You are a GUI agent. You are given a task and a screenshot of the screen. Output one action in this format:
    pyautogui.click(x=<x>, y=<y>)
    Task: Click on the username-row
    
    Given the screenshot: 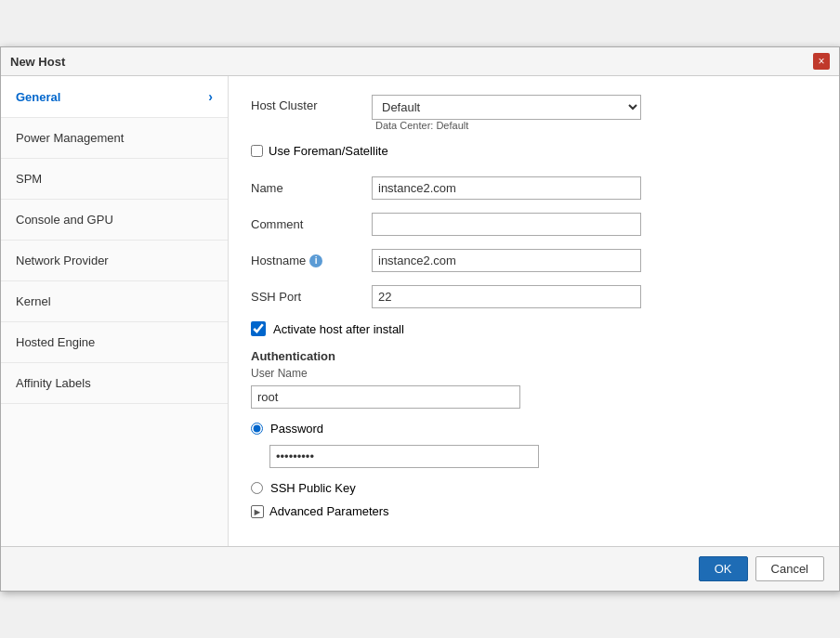 What is the action you would take?
    pyautogui.click(x=533, y=397)
    